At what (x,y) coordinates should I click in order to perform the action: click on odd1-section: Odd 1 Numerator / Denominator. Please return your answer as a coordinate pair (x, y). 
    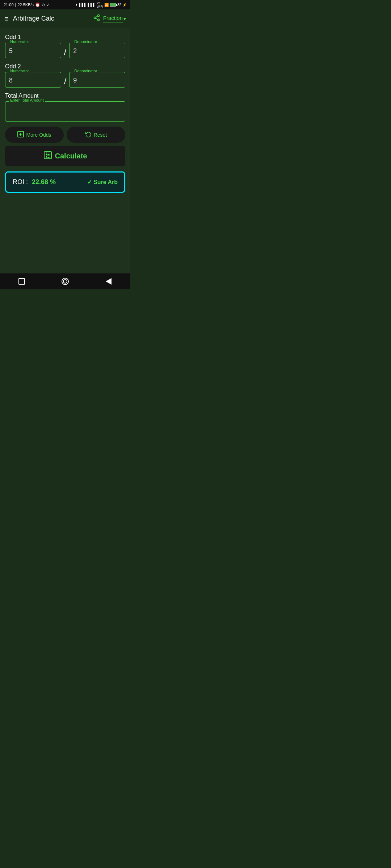
    Looking at the image, I should click on (65, 46).